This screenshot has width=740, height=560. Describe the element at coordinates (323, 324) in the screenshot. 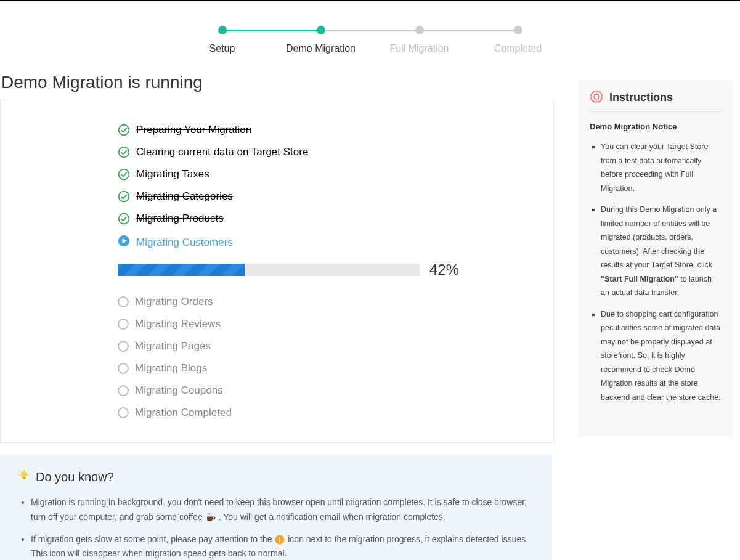

I see `task-pending: Migrating Reviews` at that location.